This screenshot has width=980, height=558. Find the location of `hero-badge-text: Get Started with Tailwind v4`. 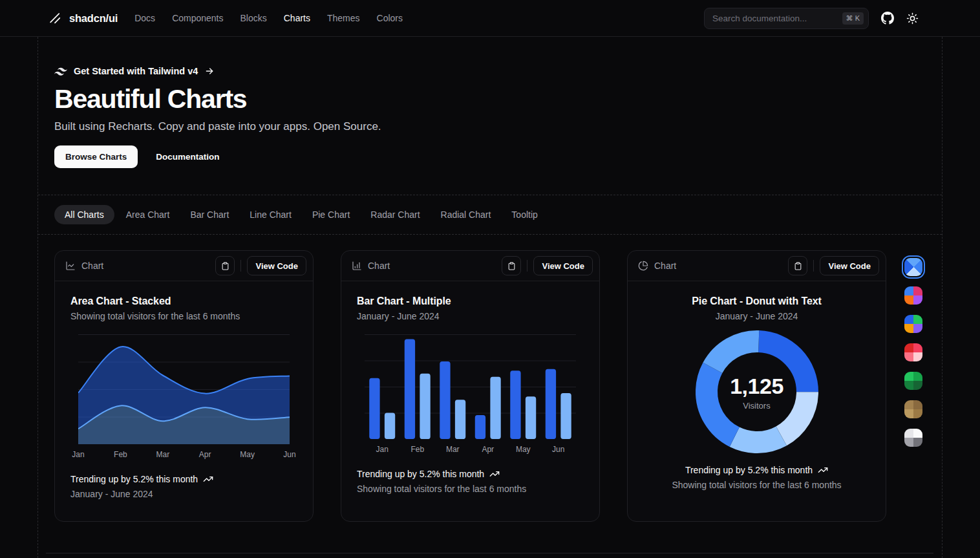

hero-badge-text: Get Started with Tailwind v4 is located at coordinates (136, 71).